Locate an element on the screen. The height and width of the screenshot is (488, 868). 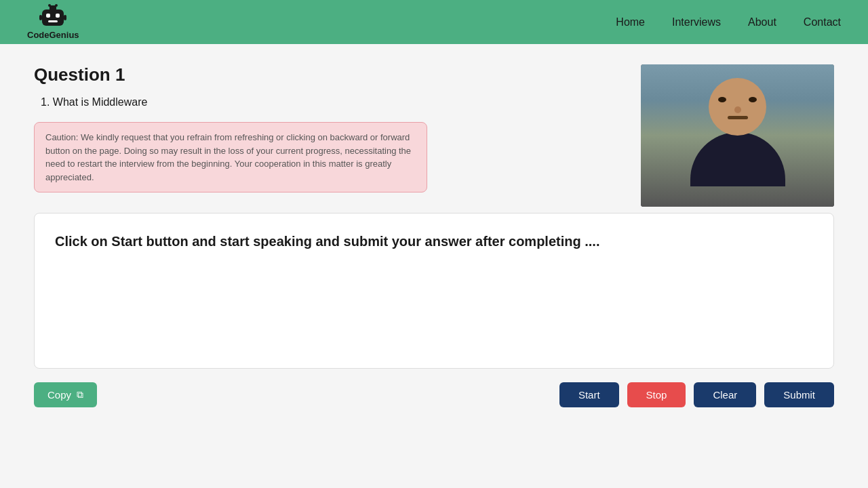
copy-icon: ⧉ is located at coordinates (80, 394).